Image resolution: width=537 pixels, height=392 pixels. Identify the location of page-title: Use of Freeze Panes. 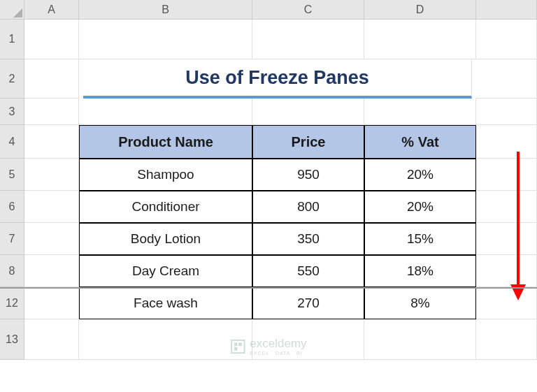
(278, 79).